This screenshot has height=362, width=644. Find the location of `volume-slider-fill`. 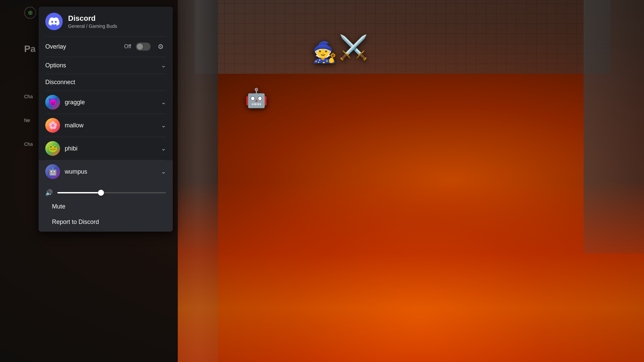

volume-slider-fill is located at coordinates (79, 193).